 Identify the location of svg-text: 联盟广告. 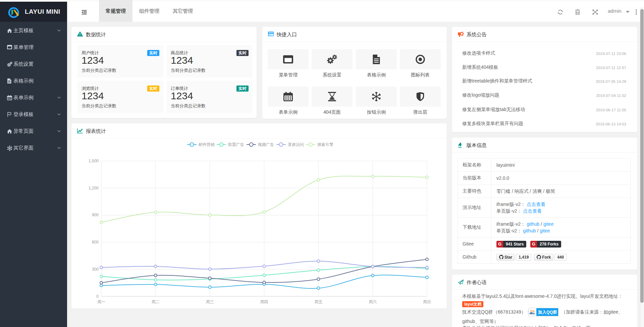
(236, 145).